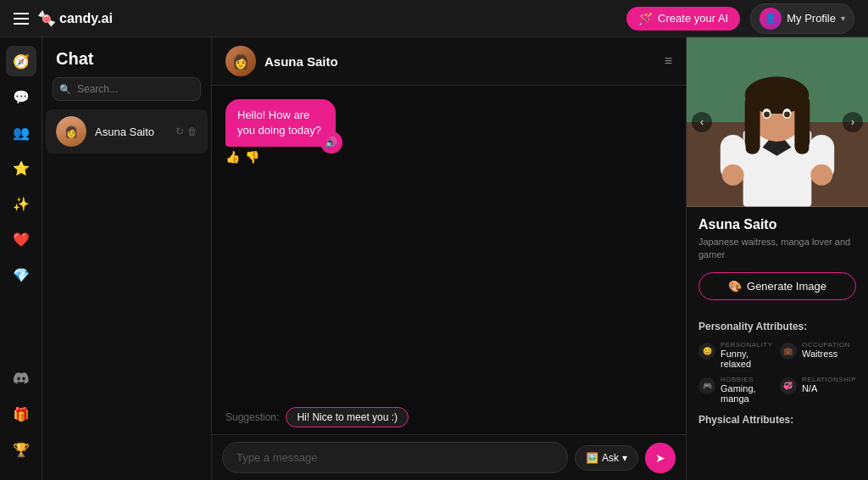 This screenshot has width=868, height=480. I want to click on send-button: ➤, so click(660, 458).